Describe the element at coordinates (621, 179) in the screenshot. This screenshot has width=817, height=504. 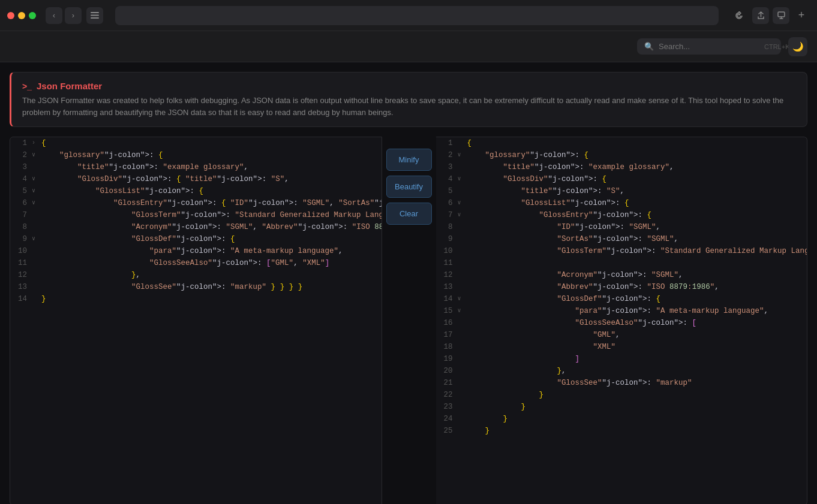
I see `table-row: 4∨ "GlossDiv""j-colon">: {` at that location.